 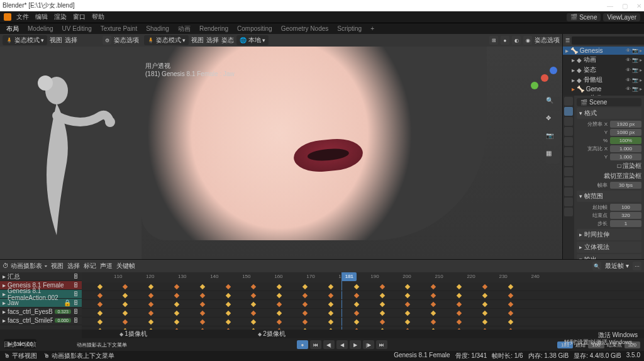 What do you see at coordinates (569, 142) in the screenshot?
I see `tab-world-icon` at bounding box center [569, 142].